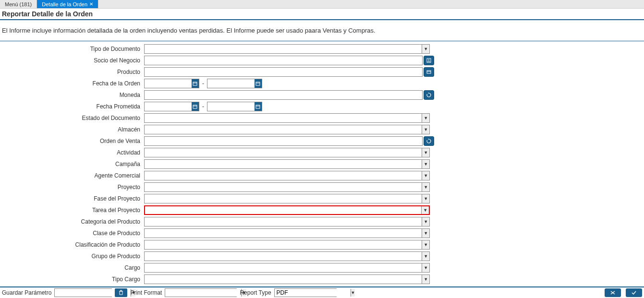  I want to click on input-tipo-documento, so click(283, 49).